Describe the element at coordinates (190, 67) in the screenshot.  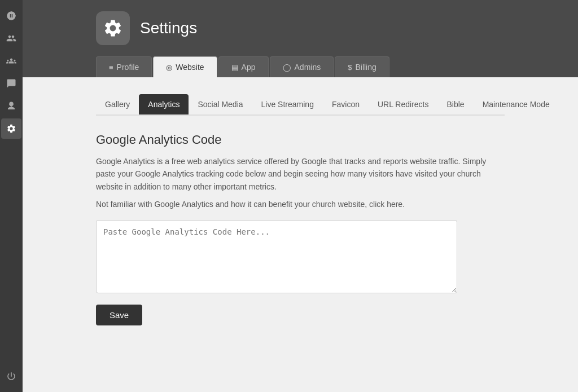
I see `tab-website-label: Website` at that location.